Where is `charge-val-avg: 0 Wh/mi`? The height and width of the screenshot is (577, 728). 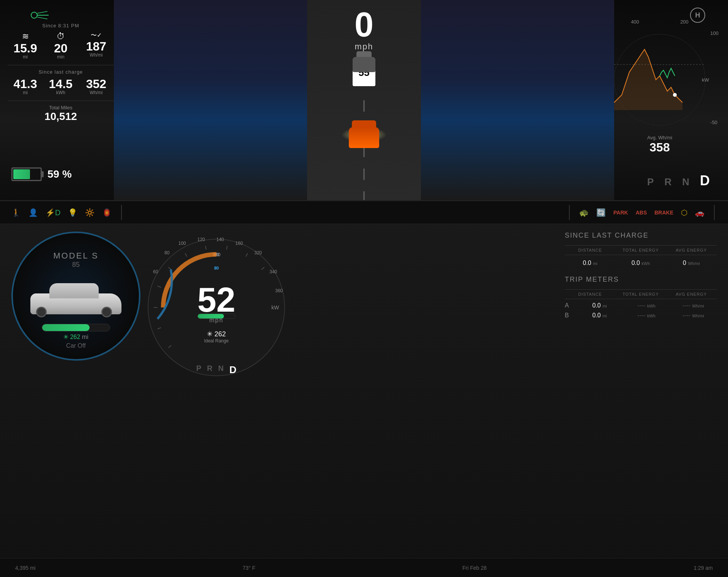 charge-val-avg: 0 Wh/mi is located at coordinates (692, 263).